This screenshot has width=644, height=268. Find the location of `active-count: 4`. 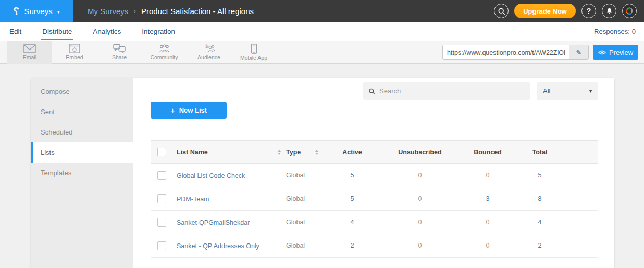

active-count: 4 is located at coordinates (352, 222).